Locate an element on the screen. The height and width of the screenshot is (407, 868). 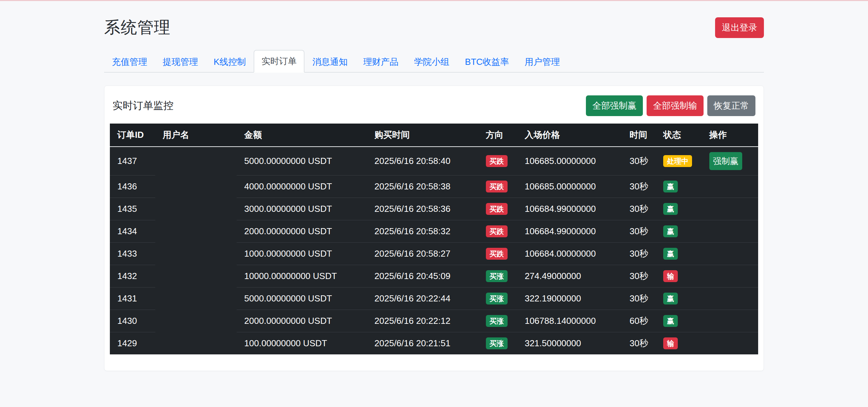
tab-3: K线控制 is located at coordinates (230, 62).